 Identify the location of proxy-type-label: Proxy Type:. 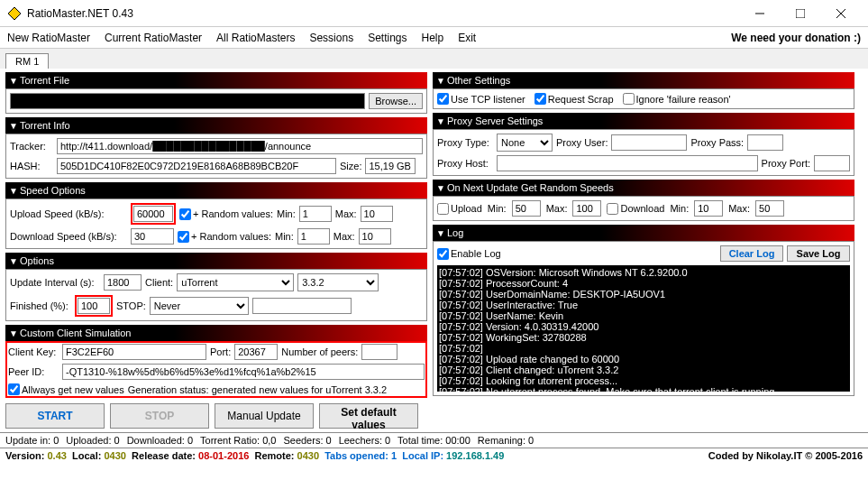
(465, 143).